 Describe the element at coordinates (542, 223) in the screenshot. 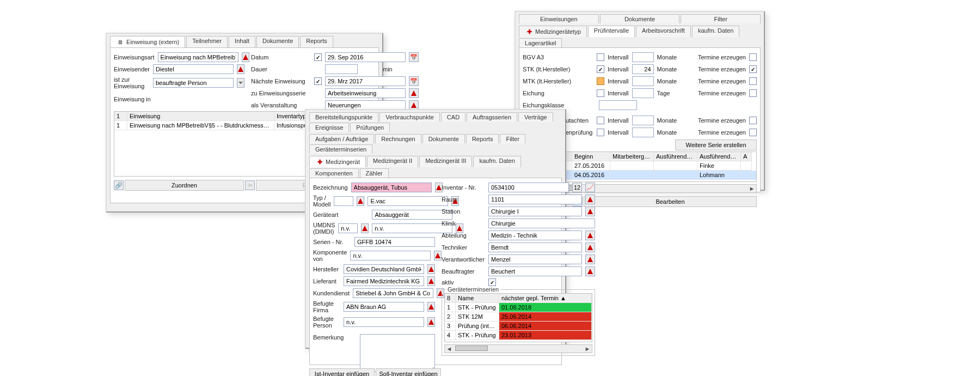

I see `klinik-input` at that location.